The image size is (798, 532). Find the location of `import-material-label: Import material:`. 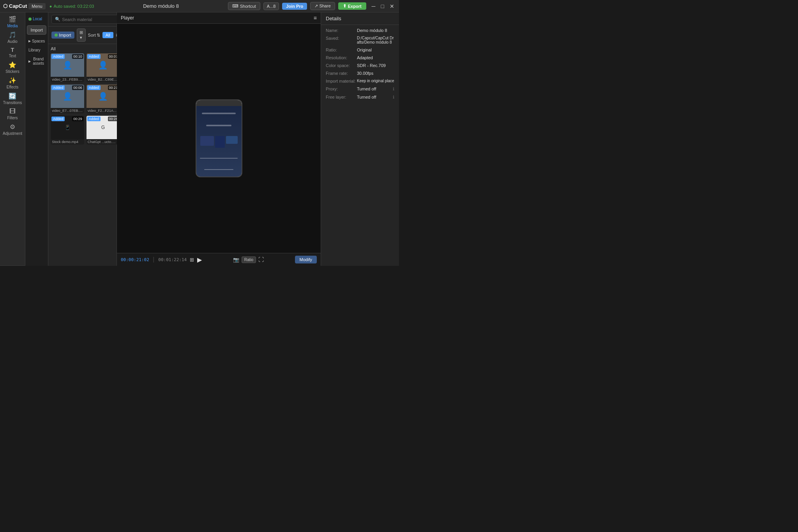

import-material-label: Import material: is located at coordinates (341, 81).